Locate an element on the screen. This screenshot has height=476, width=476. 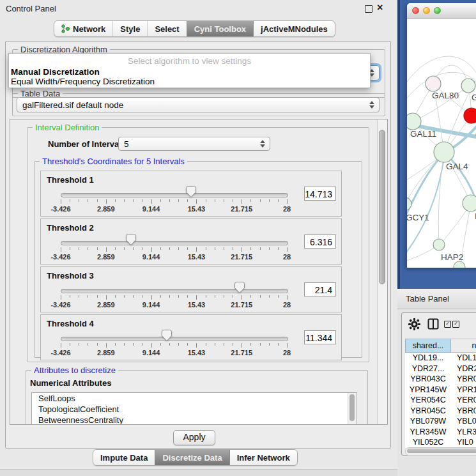
table-row: YER054CYER0 is located at coordinates (441, 400).